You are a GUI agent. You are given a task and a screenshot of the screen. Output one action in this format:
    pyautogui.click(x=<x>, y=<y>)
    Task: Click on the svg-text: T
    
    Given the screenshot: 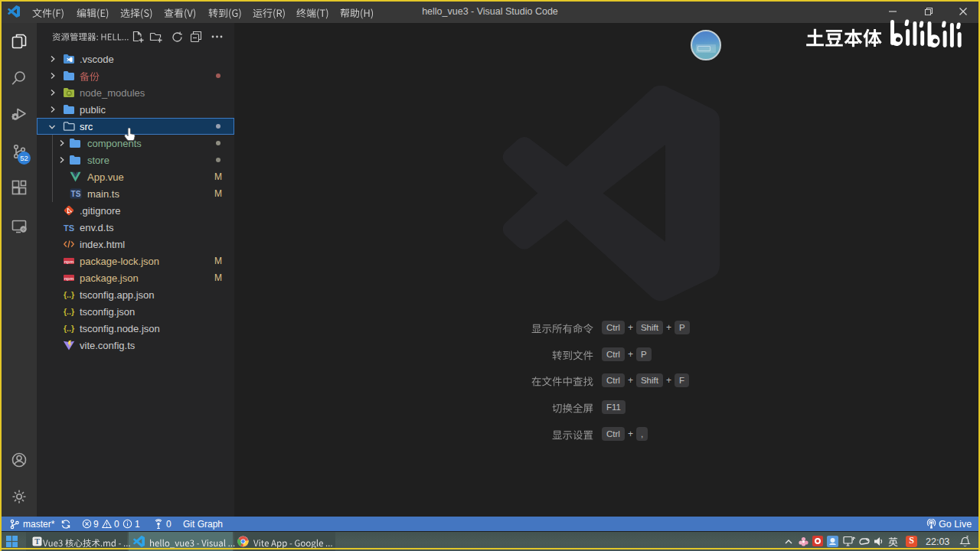 What is the action you would take?
    pyautogui.click(x=37, y=542)
    